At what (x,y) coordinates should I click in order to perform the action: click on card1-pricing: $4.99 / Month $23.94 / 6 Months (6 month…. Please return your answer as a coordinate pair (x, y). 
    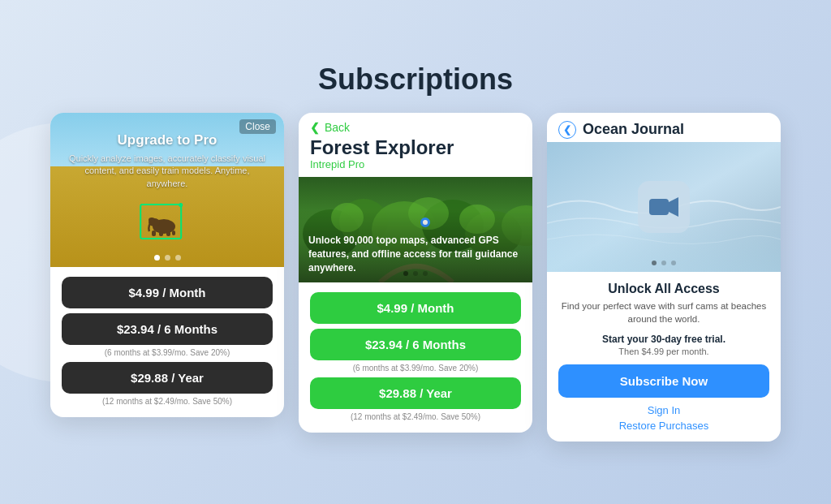
    Looking at the image, I should click on (167, 342).